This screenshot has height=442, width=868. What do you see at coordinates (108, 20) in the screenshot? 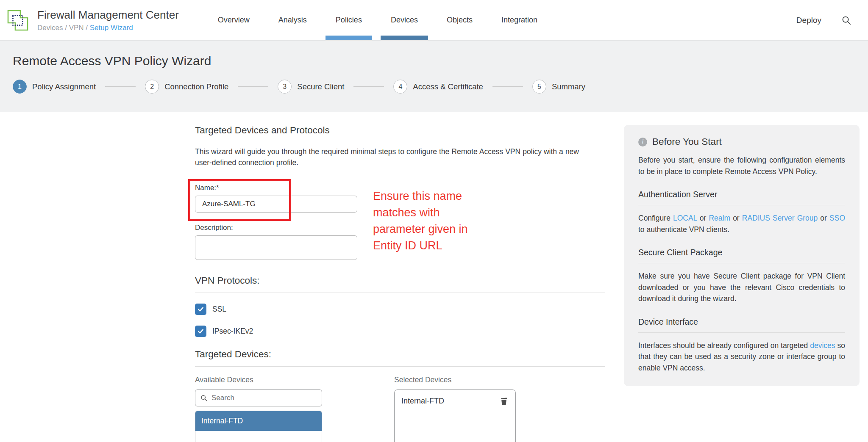
I see `title-block: Firewall Management Center Devices / VPN…` at bounding box center [108, 20].